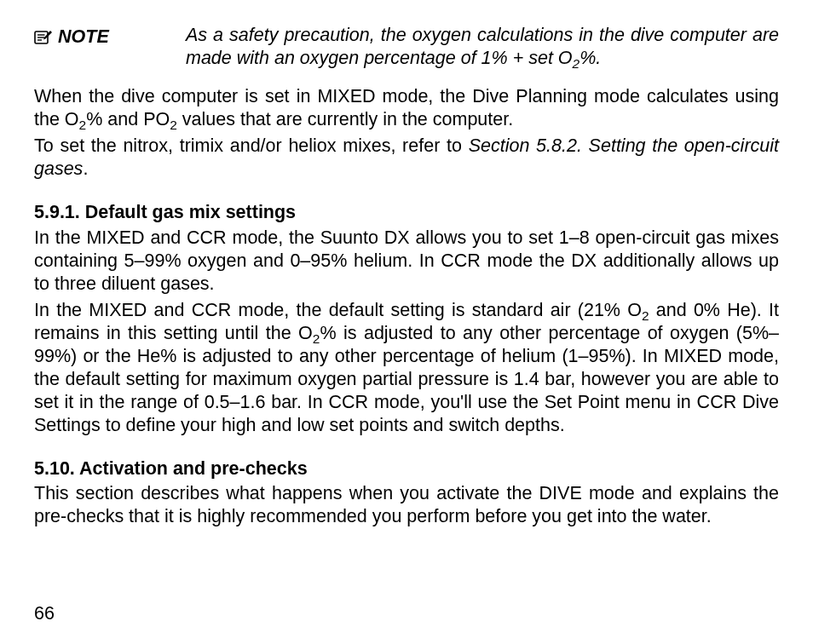  I want to click on note-text-pre: As a safety precaution, the oxygen calcu…, so click(482, 46).